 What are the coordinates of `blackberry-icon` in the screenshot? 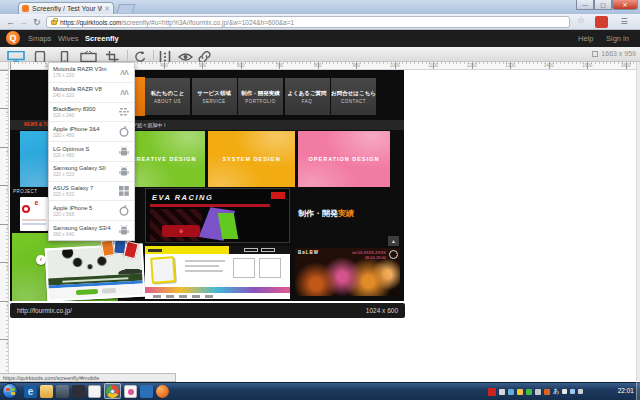 It's located at (124, 112).